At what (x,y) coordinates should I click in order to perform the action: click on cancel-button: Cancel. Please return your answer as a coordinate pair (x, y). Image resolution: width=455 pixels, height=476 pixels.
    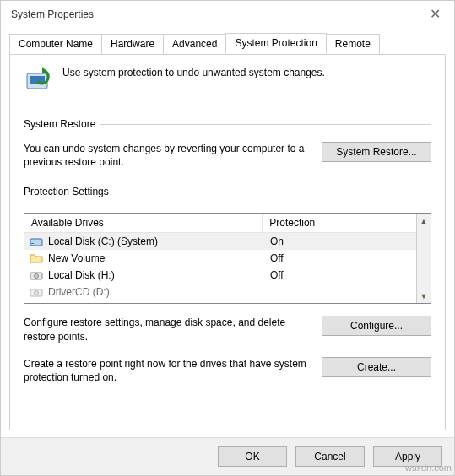
    Looking at the image, I should click on (330, 457).